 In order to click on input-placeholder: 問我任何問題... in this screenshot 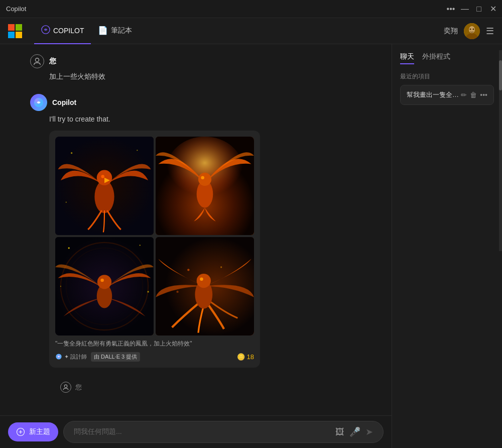, I will do `click(98, 432)`.